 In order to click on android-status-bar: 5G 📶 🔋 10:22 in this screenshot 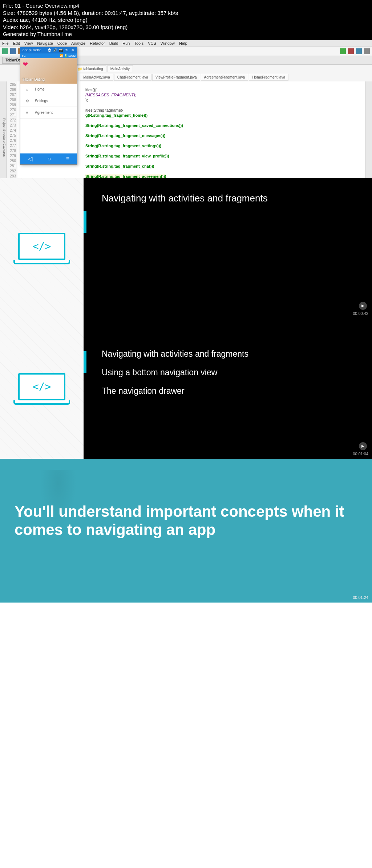, I will do `click(49, 56)`.